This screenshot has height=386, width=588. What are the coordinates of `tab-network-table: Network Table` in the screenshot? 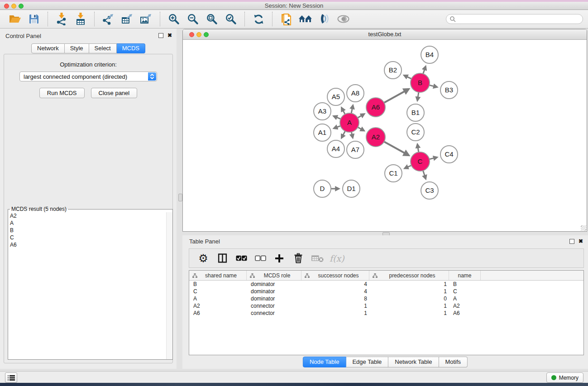 It's located at (414, 362).